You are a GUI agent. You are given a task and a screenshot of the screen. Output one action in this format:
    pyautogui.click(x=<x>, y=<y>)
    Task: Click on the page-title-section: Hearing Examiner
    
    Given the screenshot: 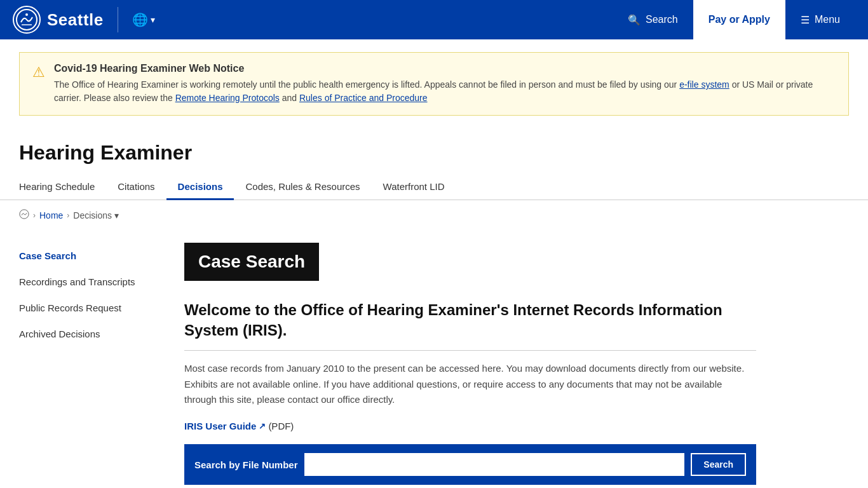 What is the action you would take?
    pyautogui.click(x=434, y=146)
    